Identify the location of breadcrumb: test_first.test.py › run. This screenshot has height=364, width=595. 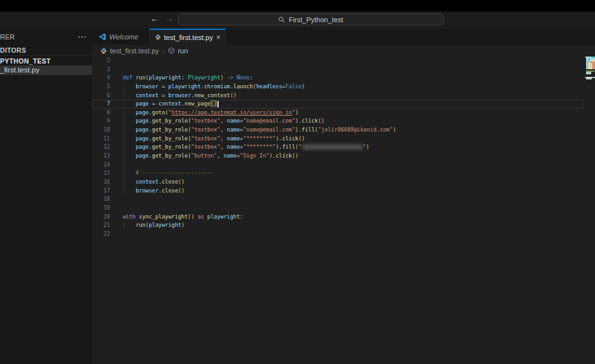
(343, 51).